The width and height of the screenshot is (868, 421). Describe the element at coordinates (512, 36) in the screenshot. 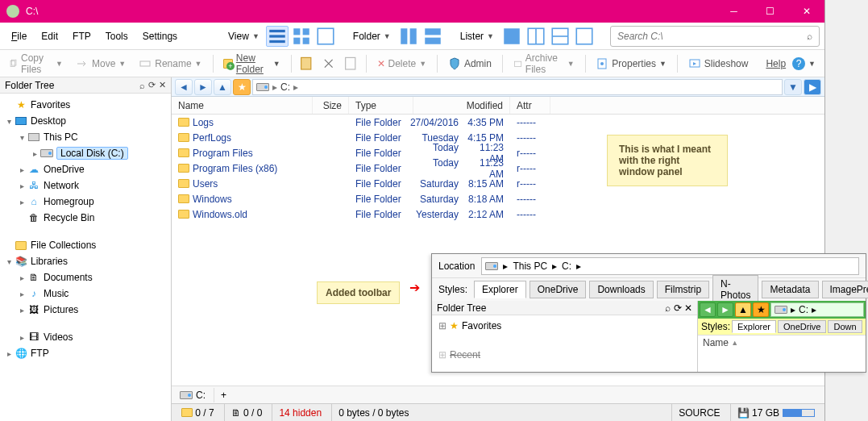

I see `lister-icon1` at that location.